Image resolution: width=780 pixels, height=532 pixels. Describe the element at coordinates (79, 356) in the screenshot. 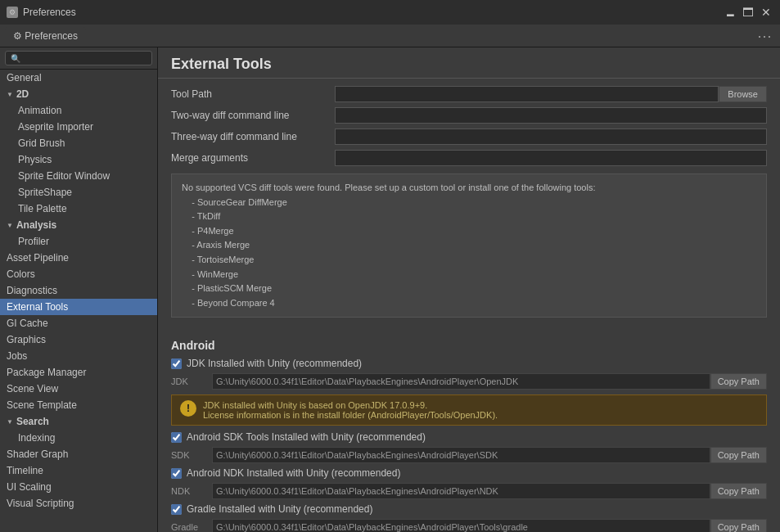

I see `sidebar-item-jobs: Jobs` at that location.